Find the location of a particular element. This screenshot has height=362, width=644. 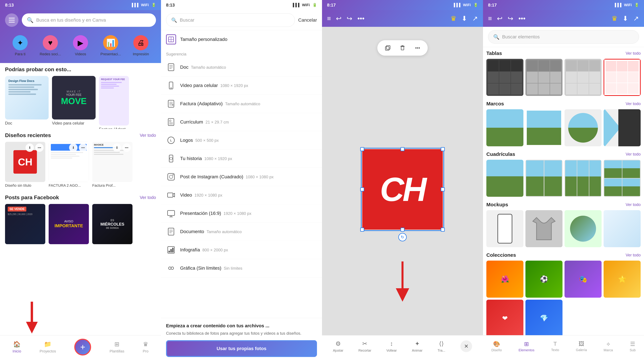

list-item-grafica: Gráfica (Sin límites) Sin límites is located at coordinates (242, 268).